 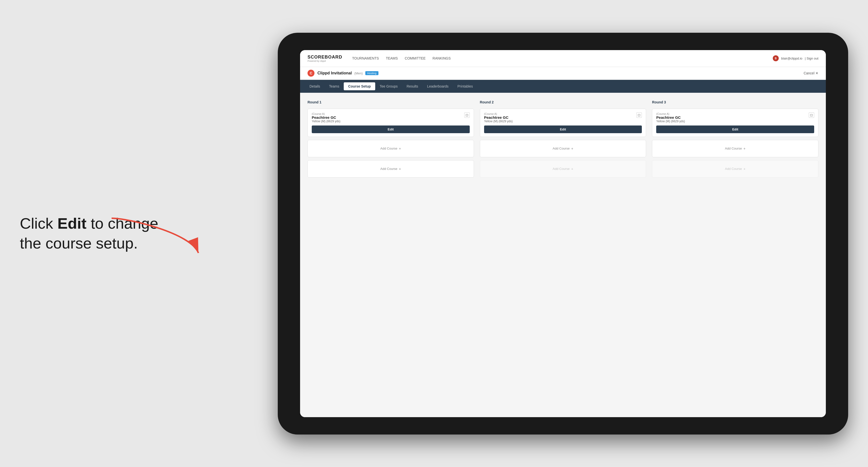 What do you see at coordinates (391, 129) in the screenshot?
I see `edit-course-button-r1: Edit` at bounding box center [391, 129].